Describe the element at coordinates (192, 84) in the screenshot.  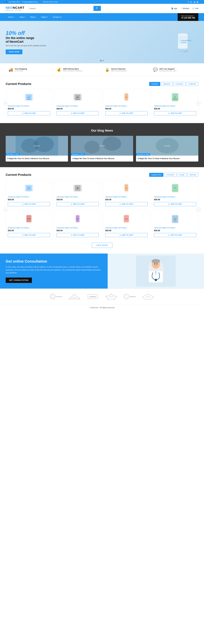
I see `tab-antibiotics: Antibiotics` at that location.